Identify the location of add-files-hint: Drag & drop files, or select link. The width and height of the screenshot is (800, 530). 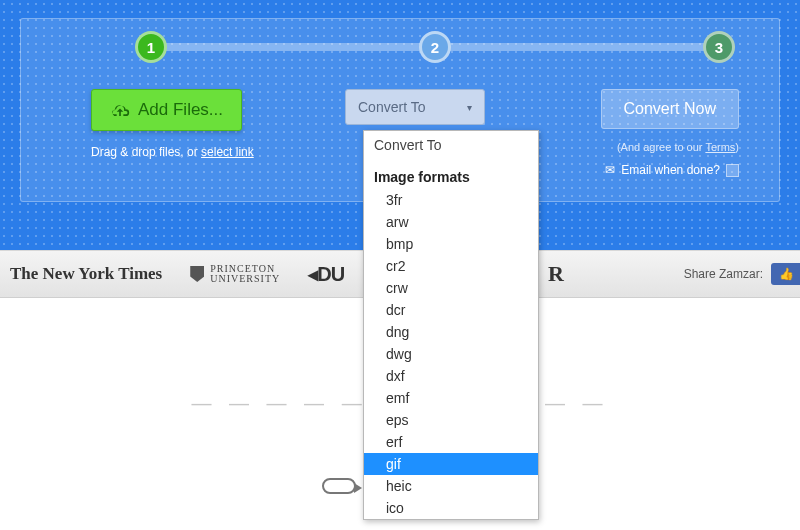
(172, 152).